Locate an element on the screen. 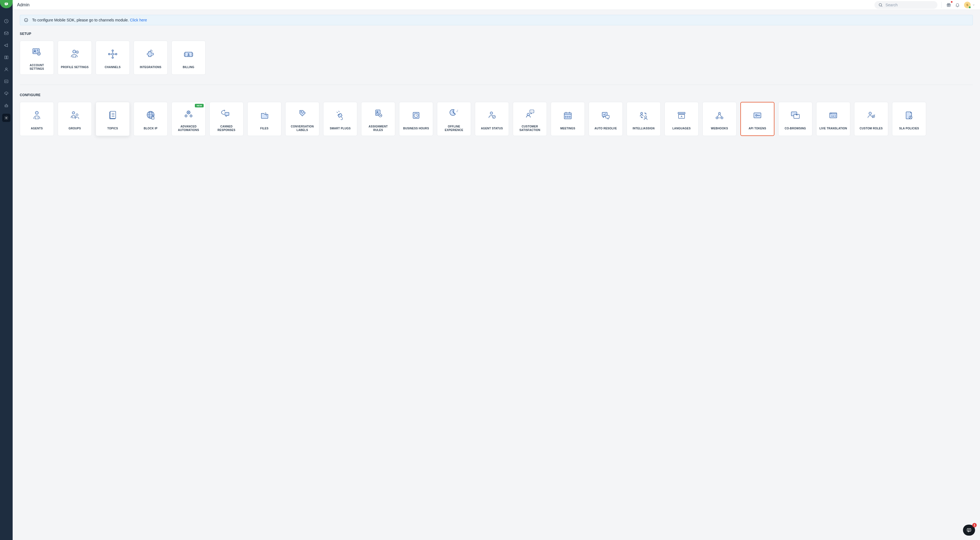 This screenshot has height=540, width=980. card-intelliassign: INTELLIASSIGN is located at coordinates (644, 119).